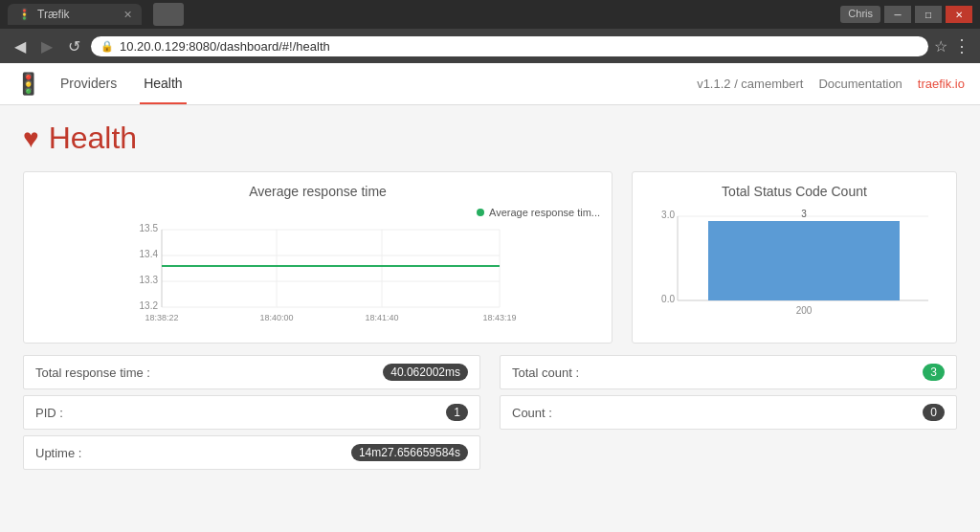  What do you see at coordinates (941, 46) in the screenshot?
I see `bookmark-button: ☆` at bounding box center [941, 46].